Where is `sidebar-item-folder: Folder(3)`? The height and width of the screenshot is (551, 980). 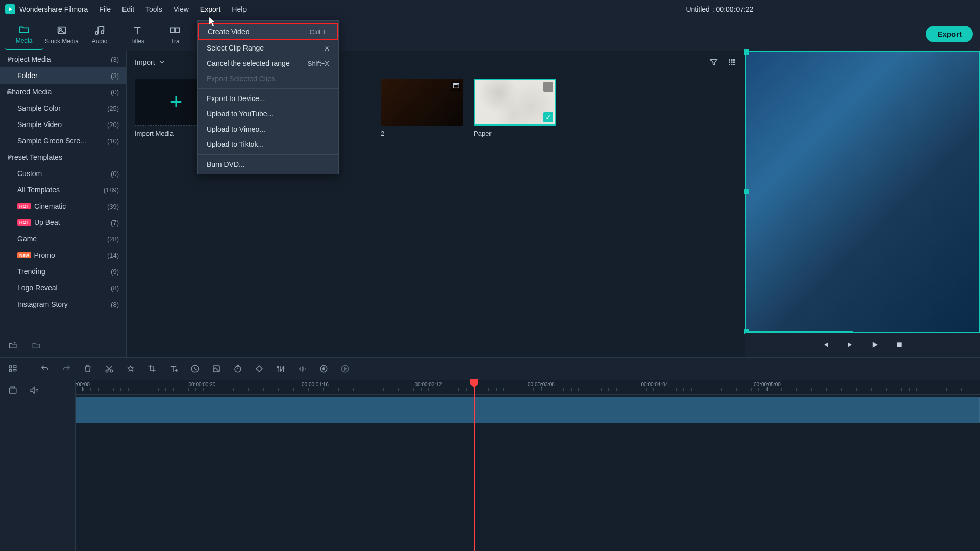 sidebar-item-folder: Folder(3) is located at coordinates (63, 76).